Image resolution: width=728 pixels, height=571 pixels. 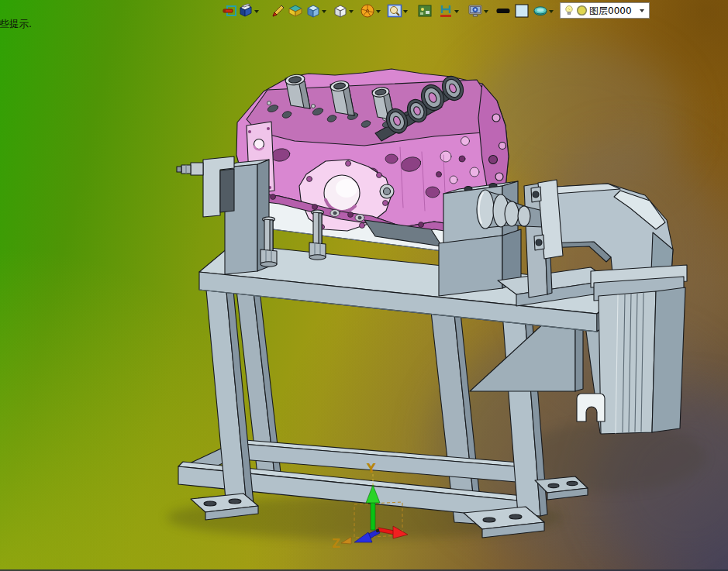 What do you see at coordinates (324, 12) in the screenshot?
I see `shaded-view-dropdown` at bounding box center [324, 12].